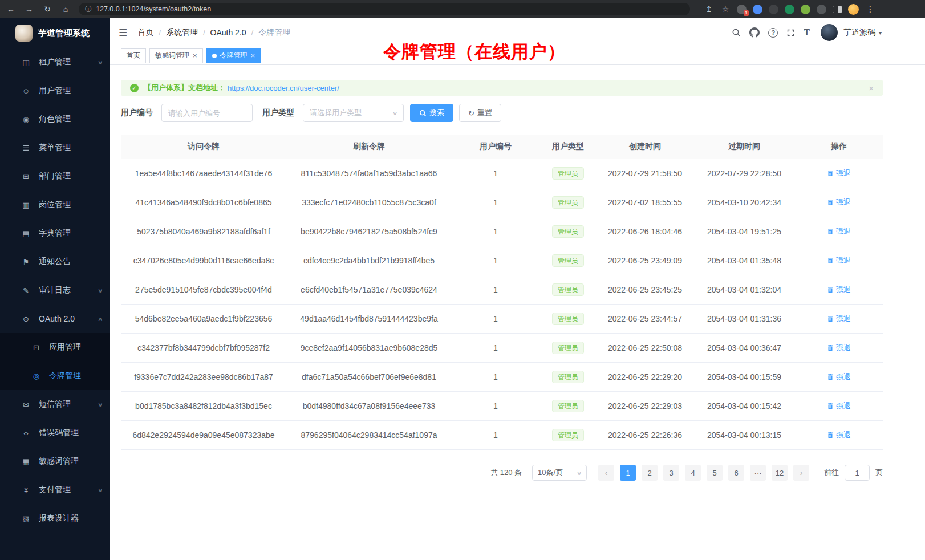 This screenshot has width=925, height=560. I want to click on sidebar-item-report-designer: ▧ 报表设计器, so click(55, 518).